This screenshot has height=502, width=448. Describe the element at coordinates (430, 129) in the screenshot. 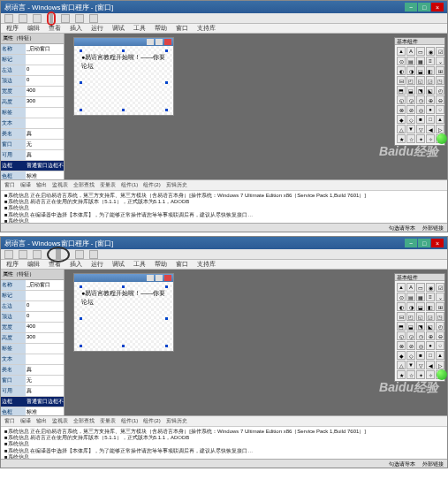

I see `toolbox-tool: ◀` at that location.